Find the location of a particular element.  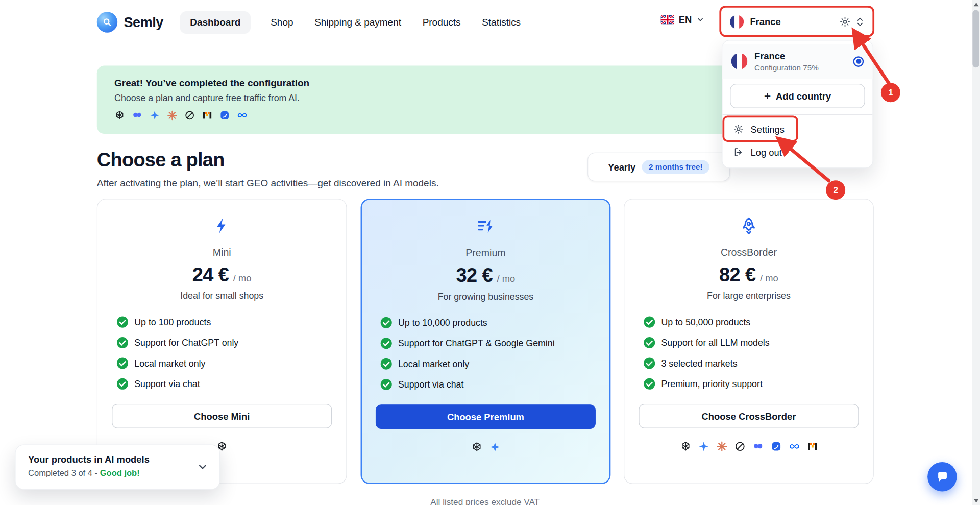

feature-item: Support for all LLM models is located at coordinates (748, 343).